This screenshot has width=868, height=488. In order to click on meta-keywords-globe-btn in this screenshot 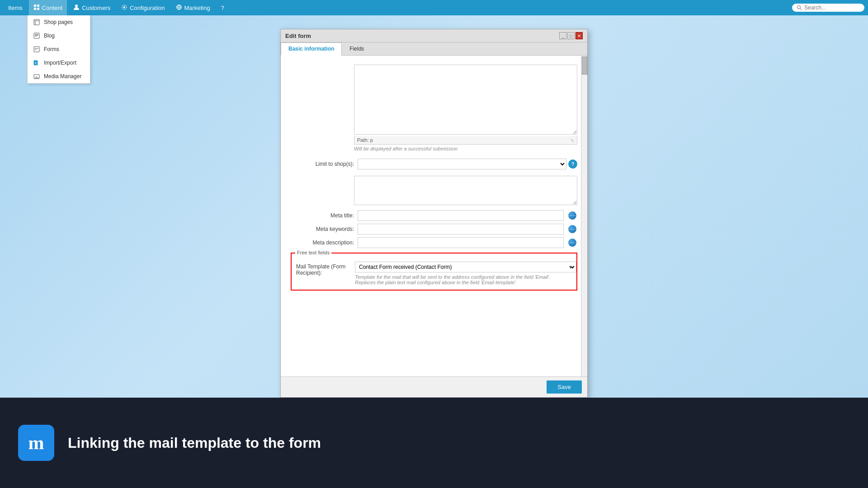, I will do `click(572, 229)`.